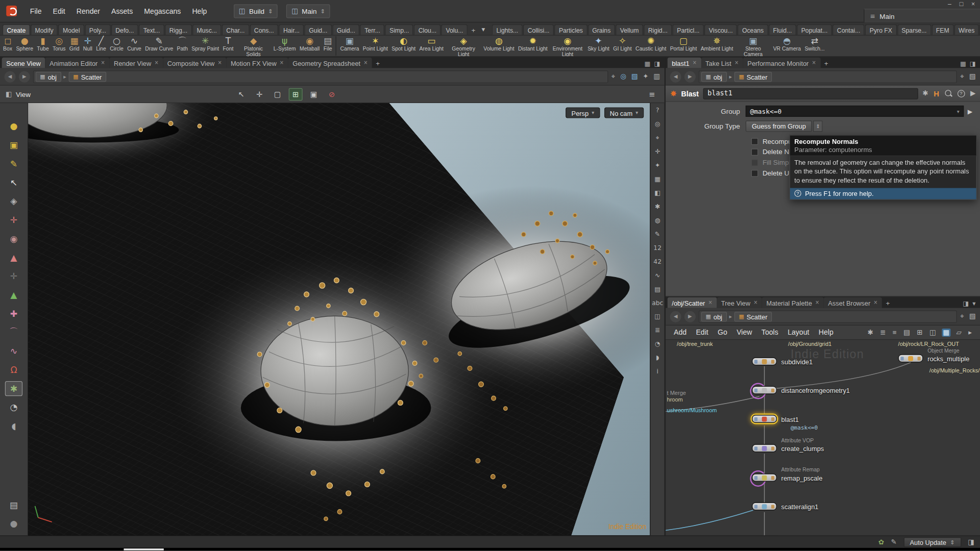 This screenshot has height=551, width=980. I want to click on tree-tool-icon: ▲, so click(14, 295).